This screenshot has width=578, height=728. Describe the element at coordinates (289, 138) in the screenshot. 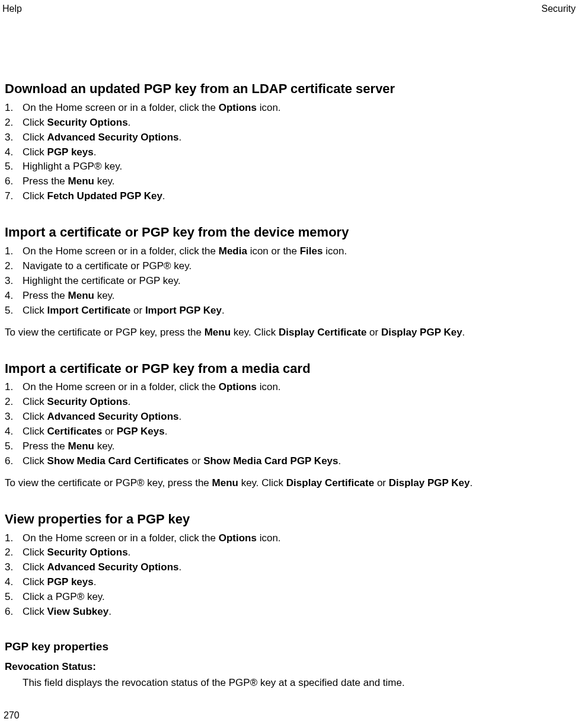

I see `step-item: 3.Click Advanced Security Options.` at that location.